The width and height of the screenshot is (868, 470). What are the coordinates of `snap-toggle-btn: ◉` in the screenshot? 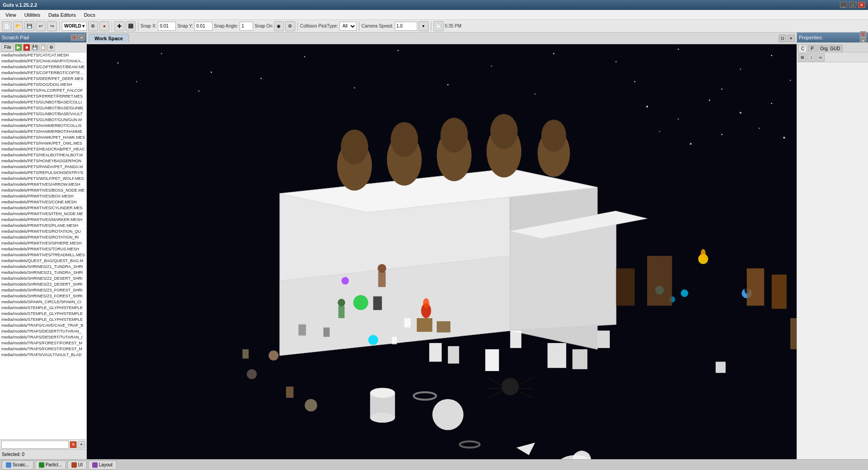 It's located at (279, 26).